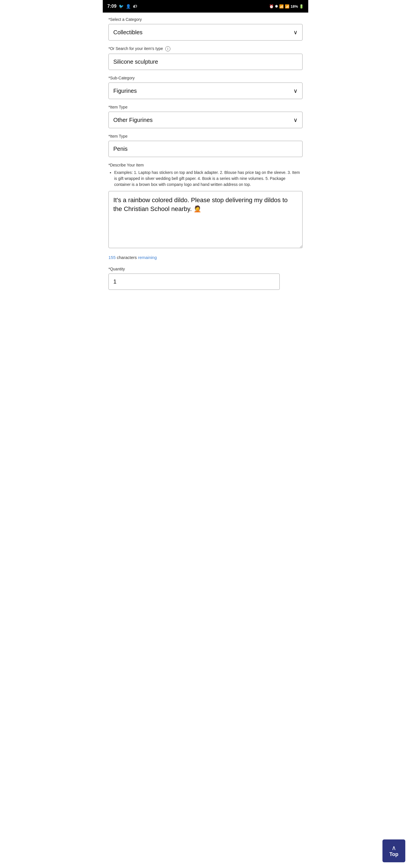  I want to click on examples-list: Examples: 1. Laptop has stickers on top …, so click(205, 179).